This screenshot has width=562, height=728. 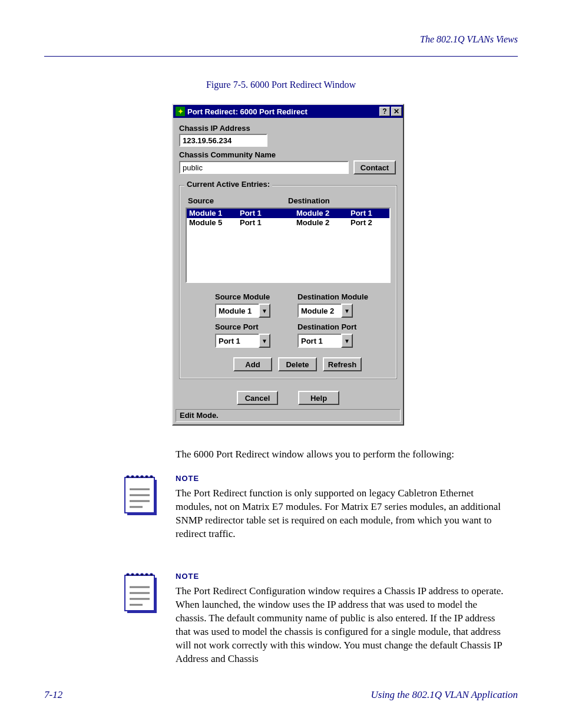 What do you see at coordinates (288, 282) in the screenshot?
I see `active-entries-group: Current Active Entries: Source Destinati…` at bounding box center [288, 282].